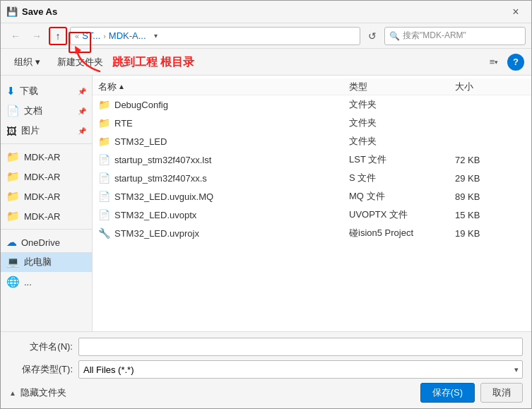 This screenshot has height=409, width=532. Describe the element at coordinates (162, 160) in the screenshot. I see `file-label: startup_stm32f407xx.lst` at that location.